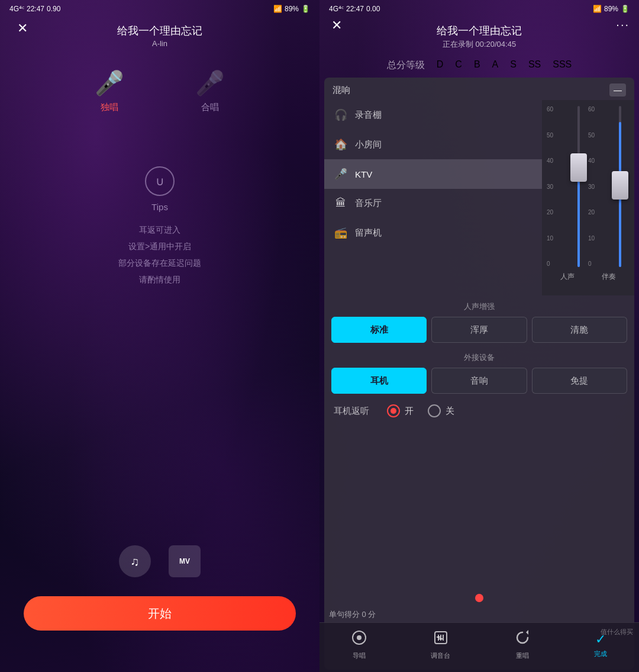  I want to click on acc-scale-0: 0, so click(592, 264).